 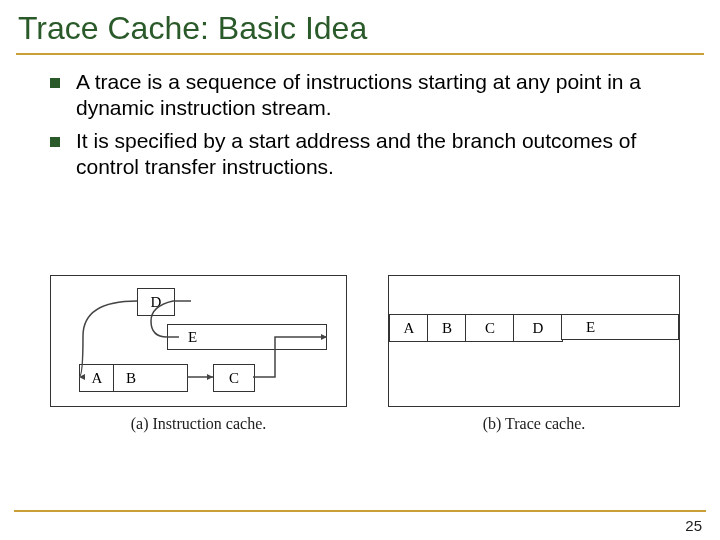 I want to click on figure-b: A B C D E (b) Trace cache., so click(x=534, y=354).